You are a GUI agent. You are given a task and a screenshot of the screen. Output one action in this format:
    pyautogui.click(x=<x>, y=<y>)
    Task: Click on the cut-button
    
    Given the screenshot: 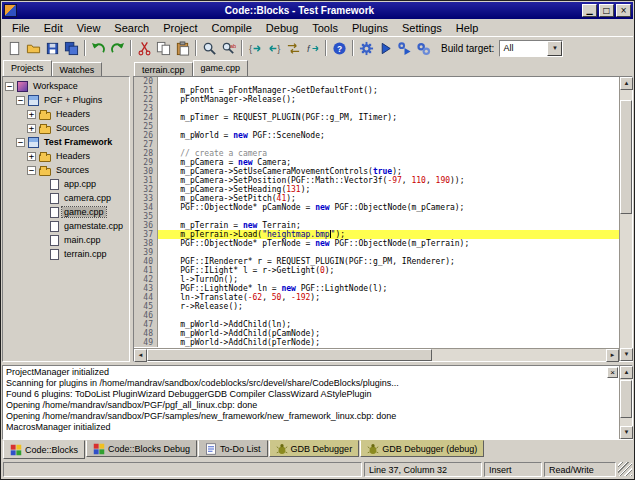 What is the action you would take?
    pyautogui.click(x=144, y=48)
    